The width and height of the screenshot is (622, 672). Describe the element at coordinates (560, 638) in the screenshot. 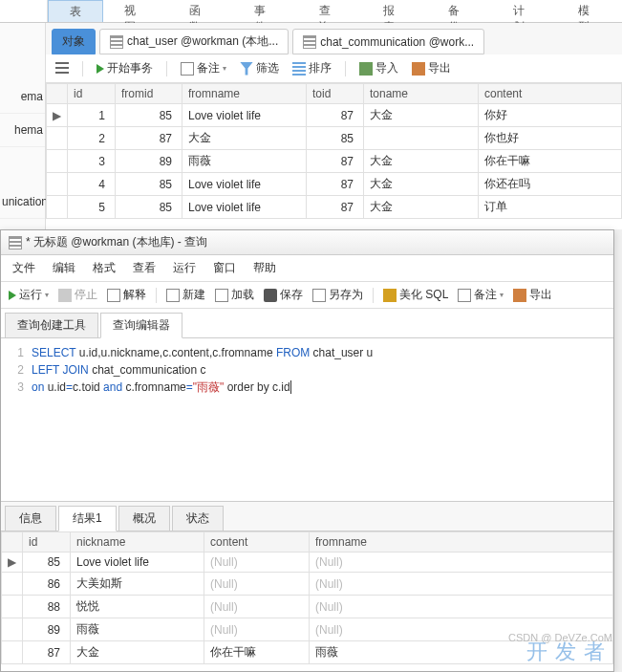

I see `watermark-small: CSDN @ DeVZe.CoM` at that location.